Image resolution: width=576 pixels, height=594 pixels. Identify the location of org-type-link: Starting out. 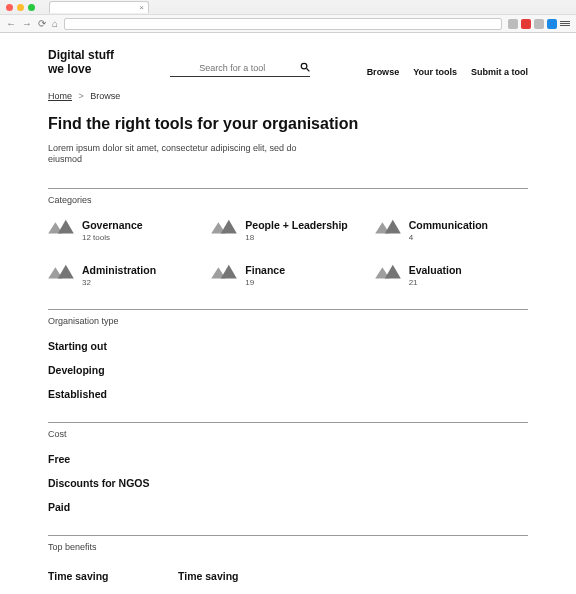
(288, 346).